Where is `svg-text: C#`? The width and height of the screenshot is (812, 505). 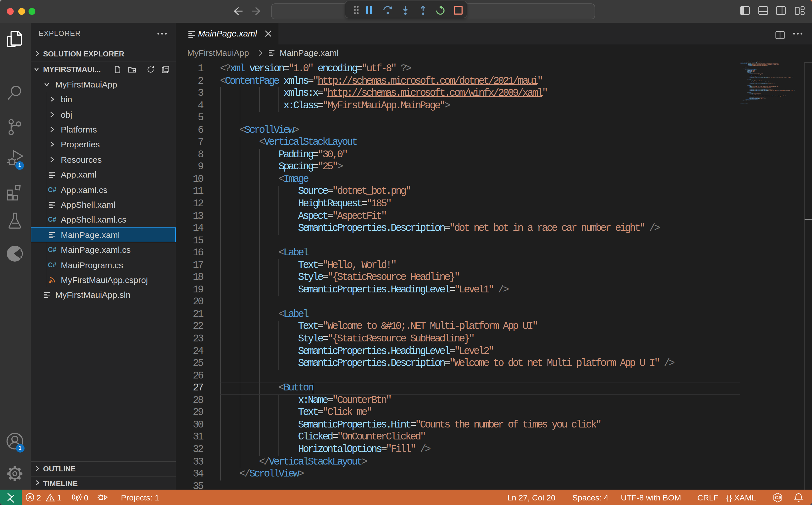
svg-text: C# is located at coordinates (778, 497).